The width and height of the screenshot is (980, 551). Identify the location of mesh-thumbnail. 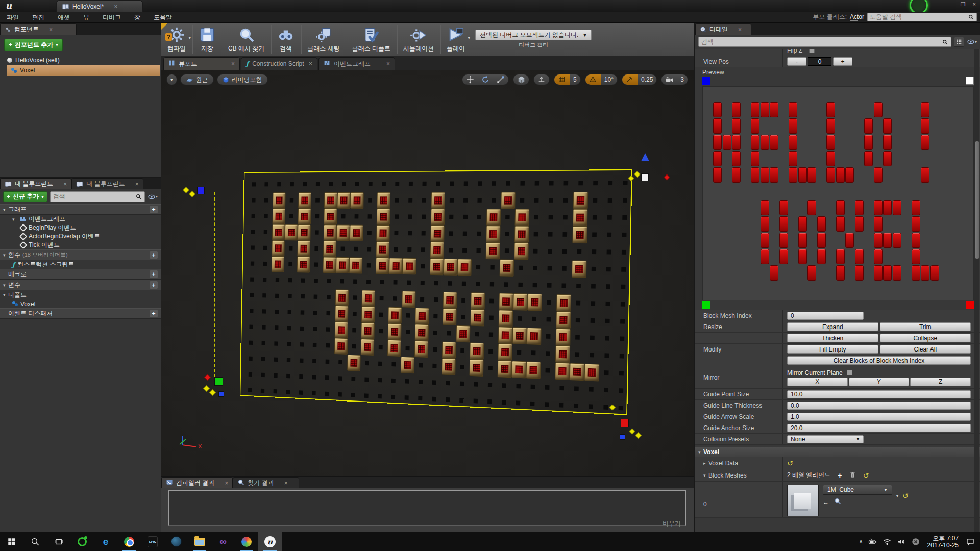
(803, 500).